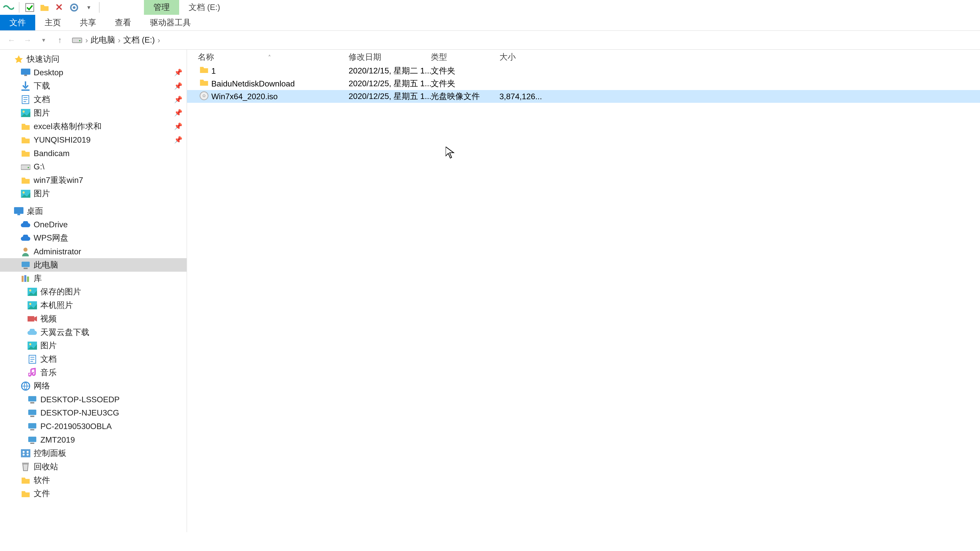 The width and height of the screenshot is (980, 551). I want to click on sidebar-item: ZMT2019, so click(93, 440).